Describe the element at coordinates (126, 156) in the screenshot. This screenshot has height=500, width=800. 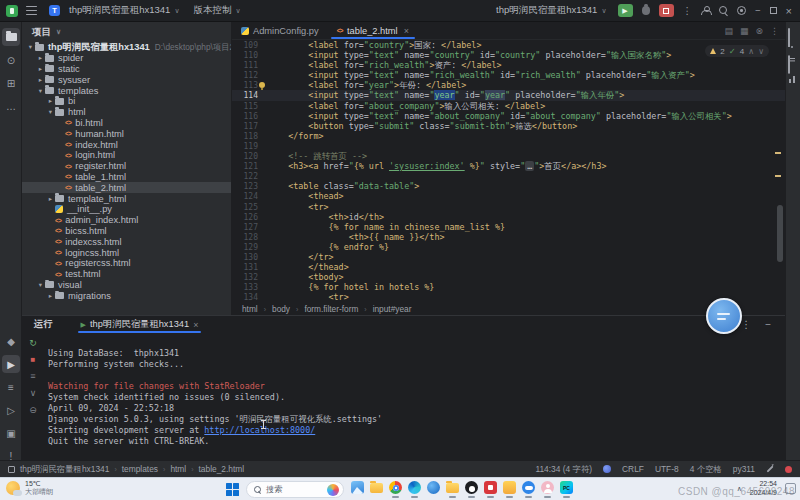
I see `tree-item-login-html: <>login.html` at that location.